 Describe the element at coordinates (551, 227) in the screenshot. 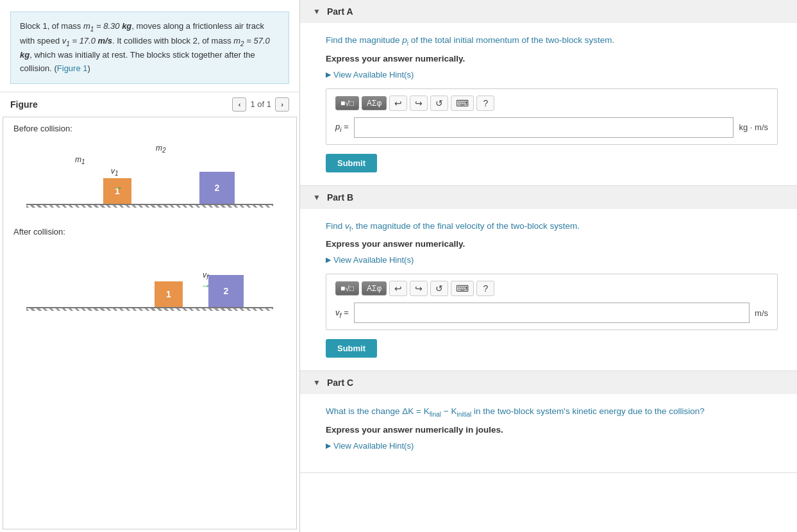

I see `part-b-question: Find vf, the magnitude of the final velo…` at that location.